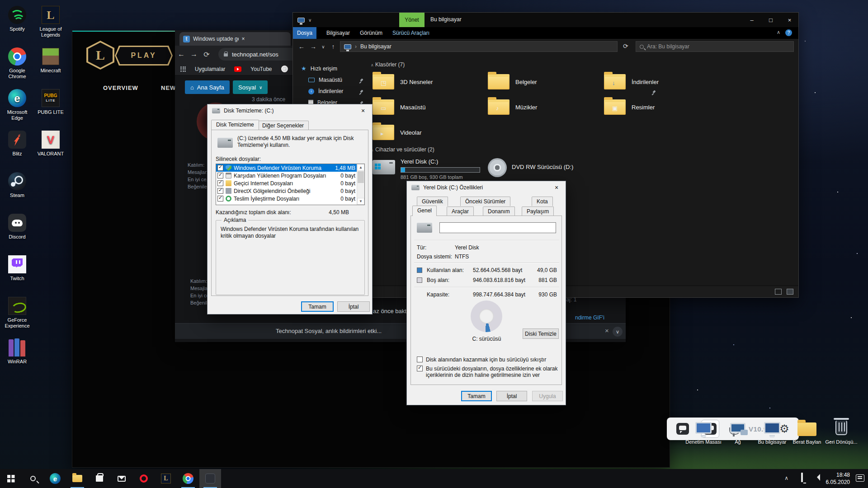  I want to click on taskbar-mail, so click(122, 479).